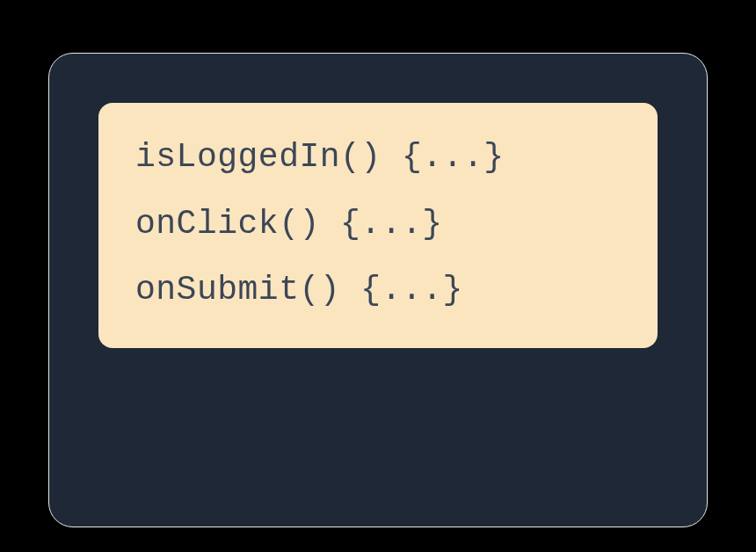 Image resolution: width=756 pixels, height=552 pixels. I want to click on code-line: onSubmit() {...}, so click(378, 290).